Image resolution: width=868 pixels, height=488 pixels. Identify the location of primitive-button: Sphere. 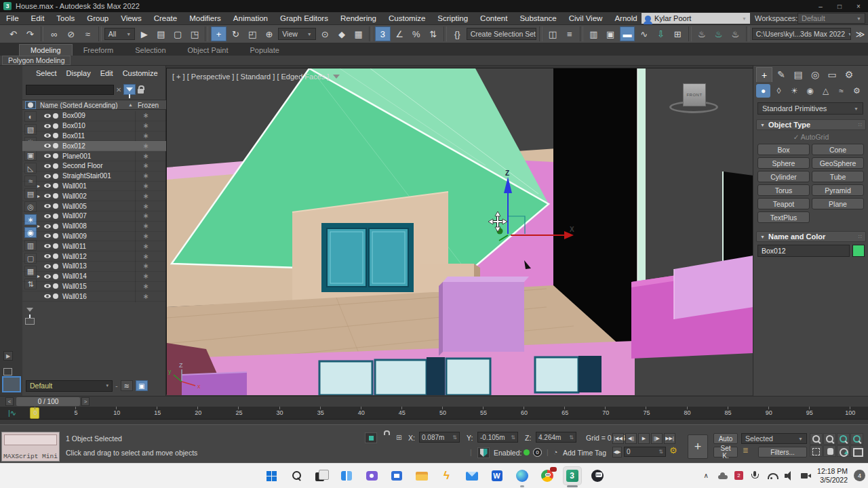
(784, 163).